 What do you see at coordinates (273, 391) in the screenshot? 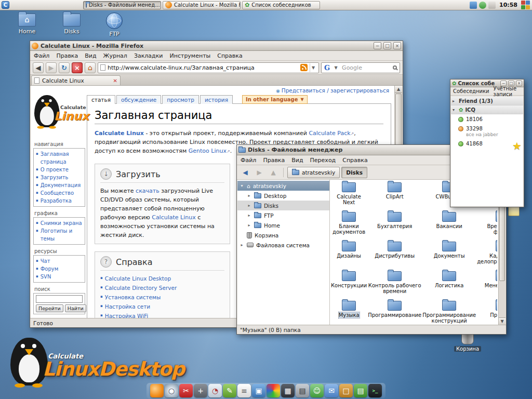
I see `color-palette-icon` at bounding box center [273, 391].